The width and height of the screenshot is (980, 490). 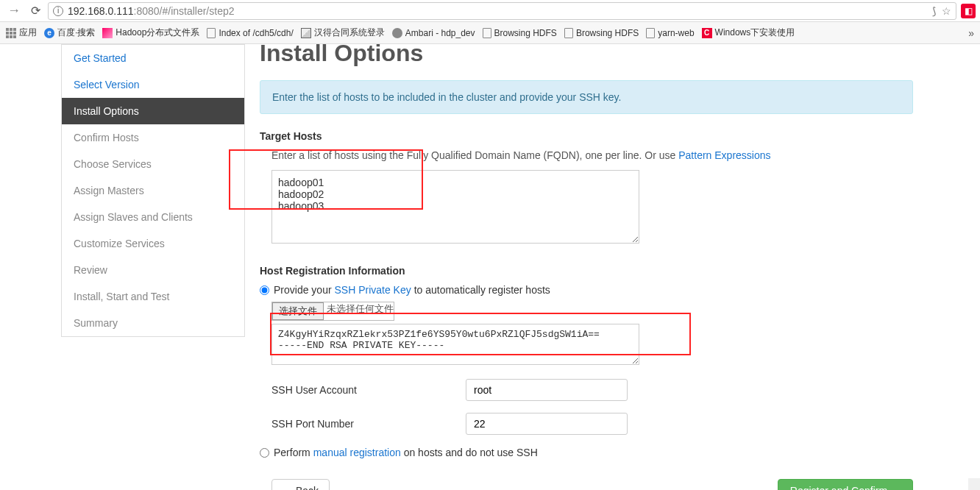 What do you see at coordinates (434, 33) in the screenshot?
I see `bookmark-item: Ambari - hdp_dev` at bounding box center [434, 33].